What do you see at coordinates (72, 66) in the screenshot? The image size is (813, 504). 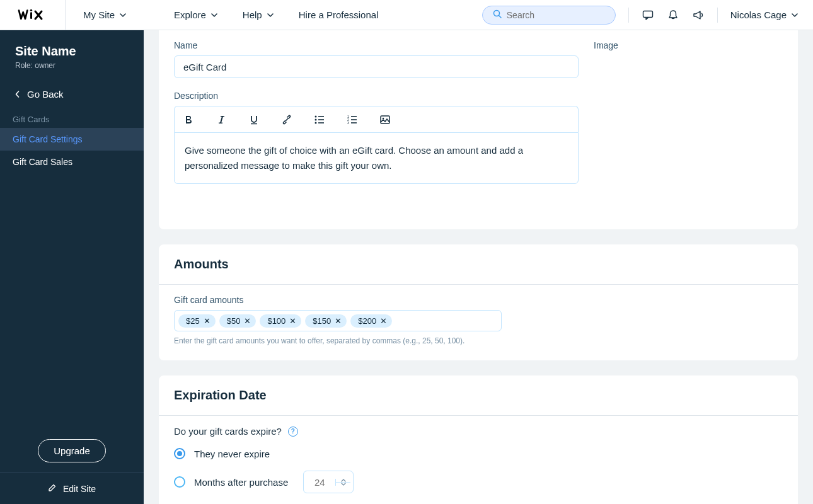 I see `role-label: Role: owner` at bounding box center [72, 66].